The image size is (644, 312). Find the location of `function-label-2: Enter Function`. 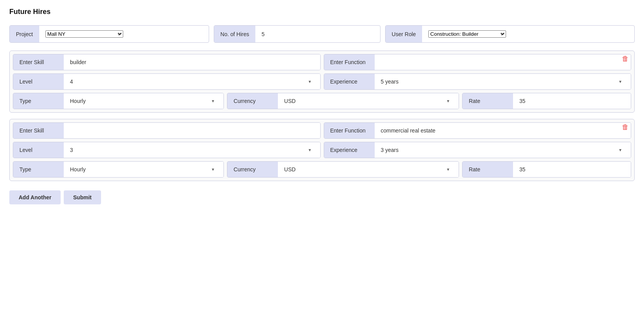

function-label-2: Enter Function is located at coordinates (349, 131).